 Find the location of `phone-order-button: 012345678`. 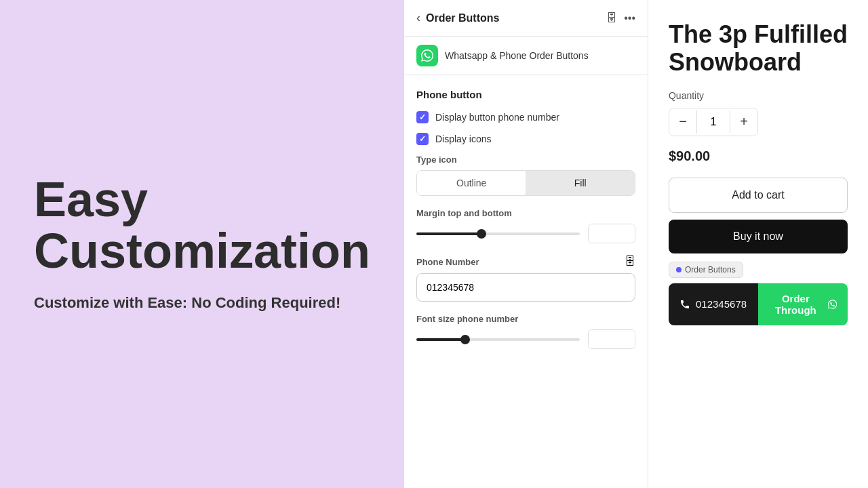

phone-order-button: 012345678 is located at coordinates (713, 304).